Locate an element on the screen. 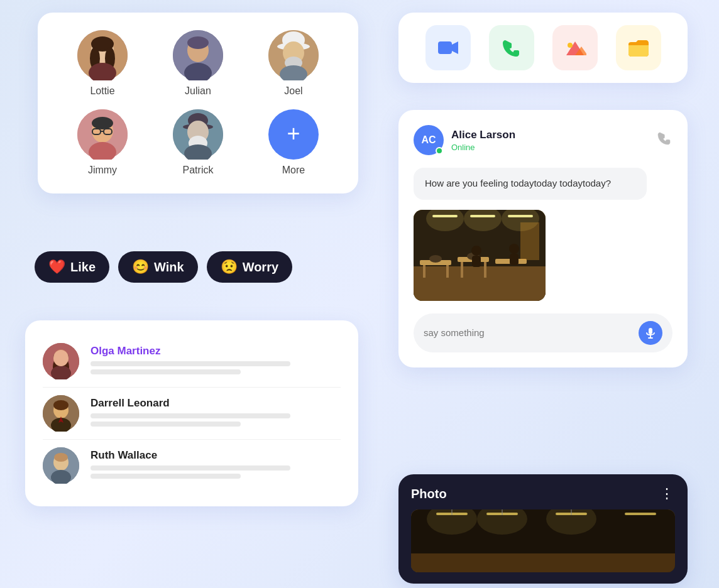  contact-patrick: Patrick is located at coordinates (198, 143).